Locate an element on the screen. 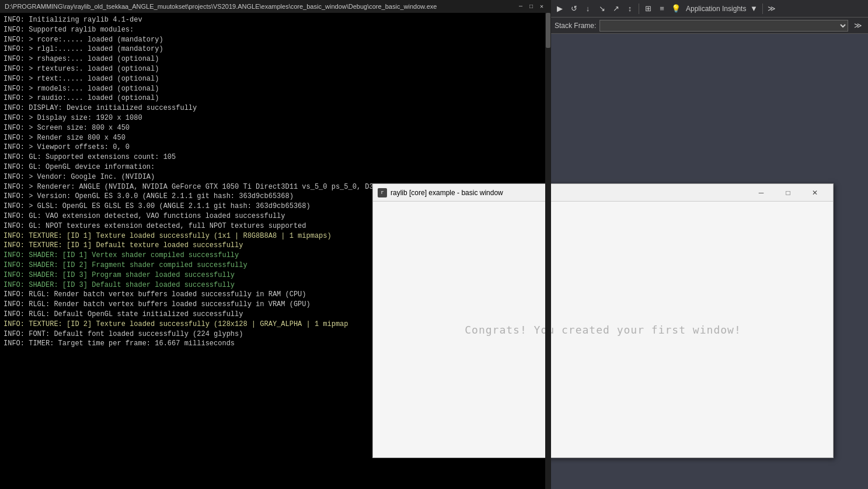  raylib-titlebar: r raylib [core] example - basic window ─… is located at coordinates (603, 193).